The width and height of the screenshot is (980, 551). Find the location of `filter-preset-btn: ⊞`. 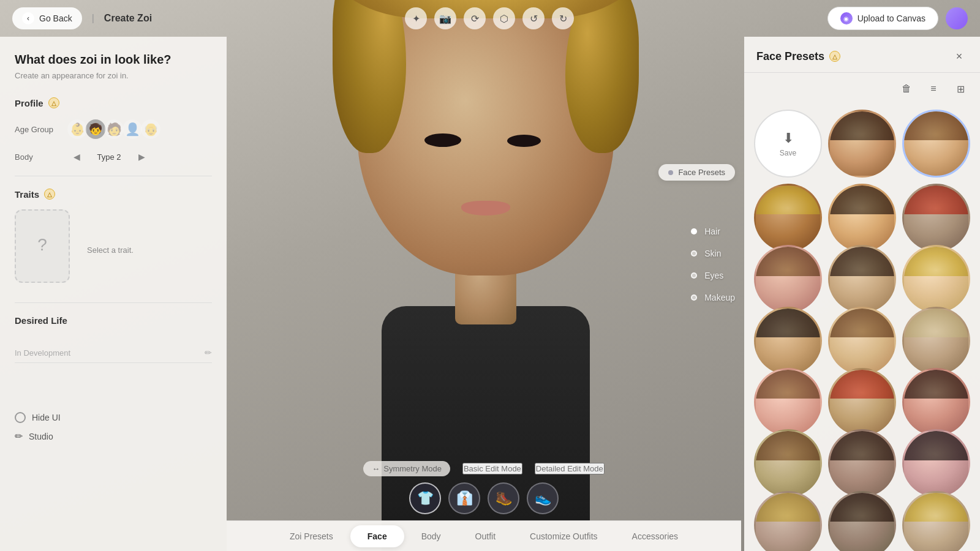

filter-preset-btn: ⊞ is located at coordinates (960, 89).